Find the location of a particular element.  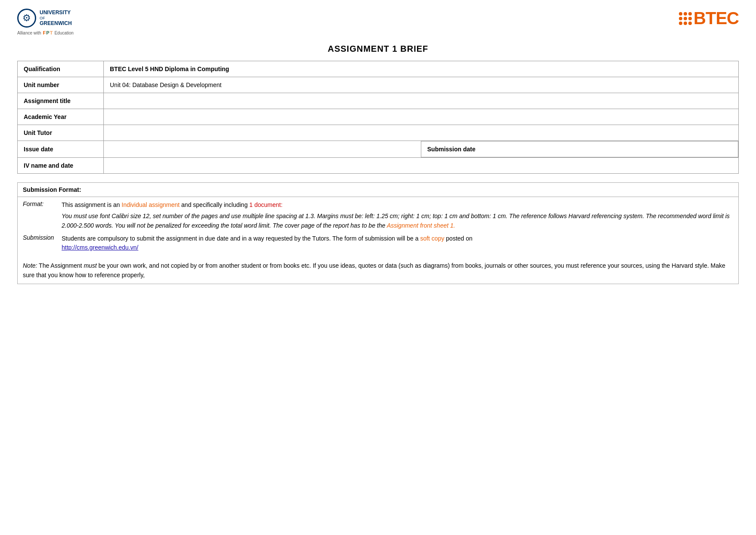

iv-label: IV name and date is located at coordinates (61, 166).